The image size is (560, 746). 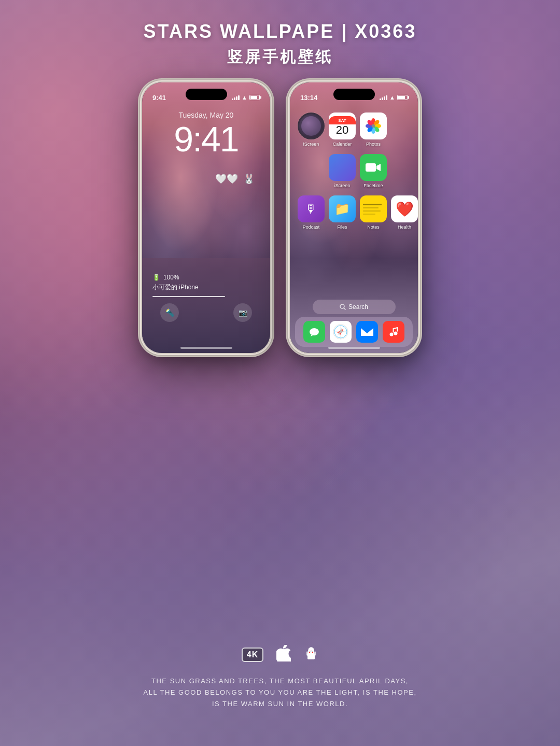 What do you see at coordinates (280, 677) in the screenshot?
I see `bottom-section: 4K THE SUN GRASS AND TREES, THE MOST BEA…` at bounding box center [280, 677].